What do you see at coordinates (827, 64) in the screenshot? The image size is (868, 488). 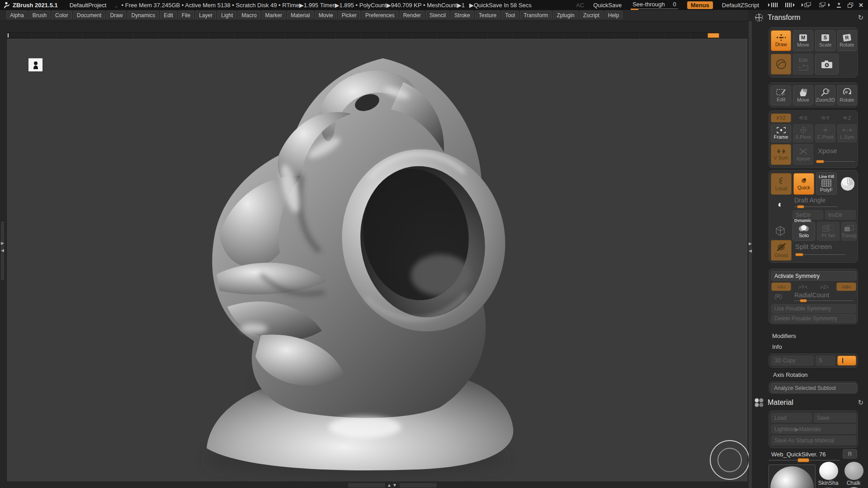 I see `snapshot-camera-button` at bounding box center [827, 64].